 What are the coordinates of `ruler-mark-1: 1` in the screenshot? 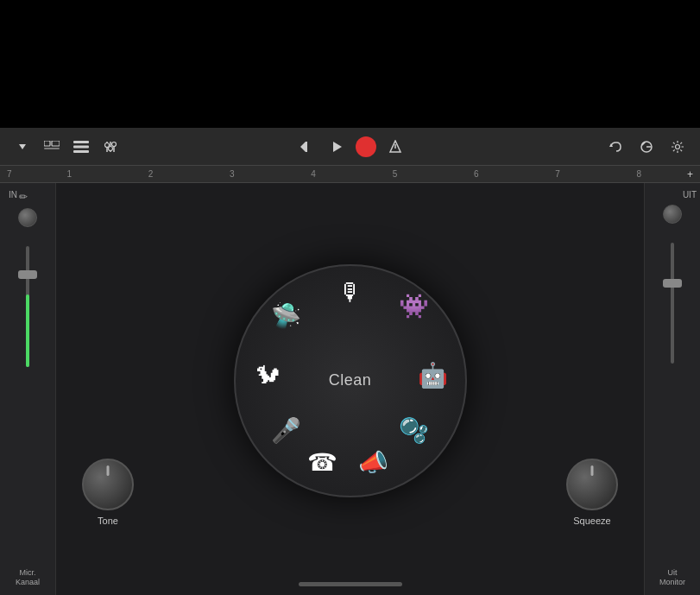 It's located at (70, 174).